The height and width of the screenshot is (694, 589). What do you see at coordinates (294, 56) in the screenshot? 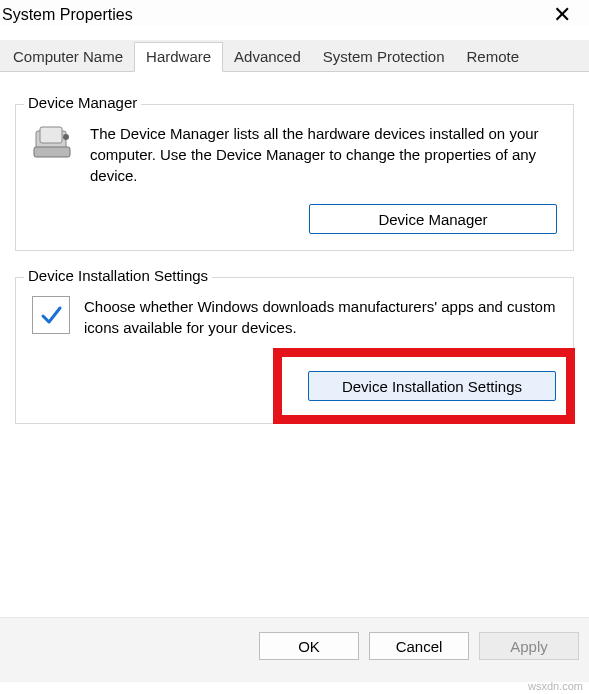
I see `tab-strip: Computer Name Hardware Advanced System P…` at bounding box center [294, 56].